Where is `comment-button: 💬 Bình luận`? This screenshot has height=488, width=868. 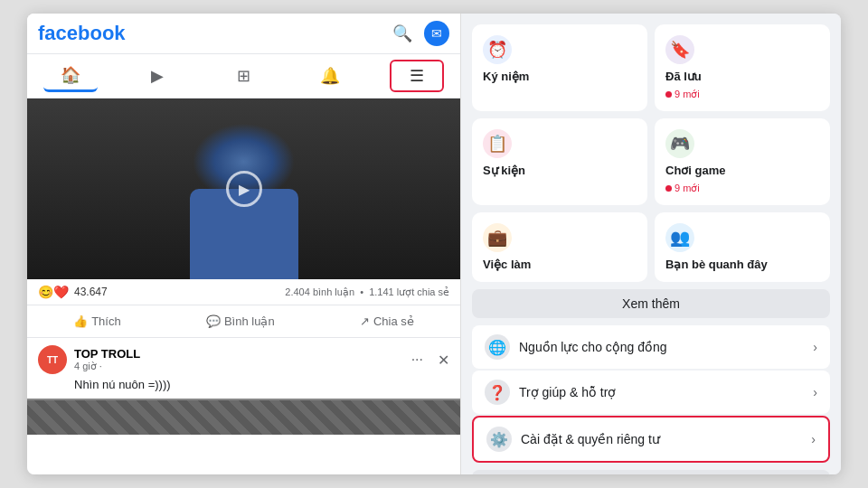 comment-button: 💬 Bình luận is located at coordinates (241, 322).